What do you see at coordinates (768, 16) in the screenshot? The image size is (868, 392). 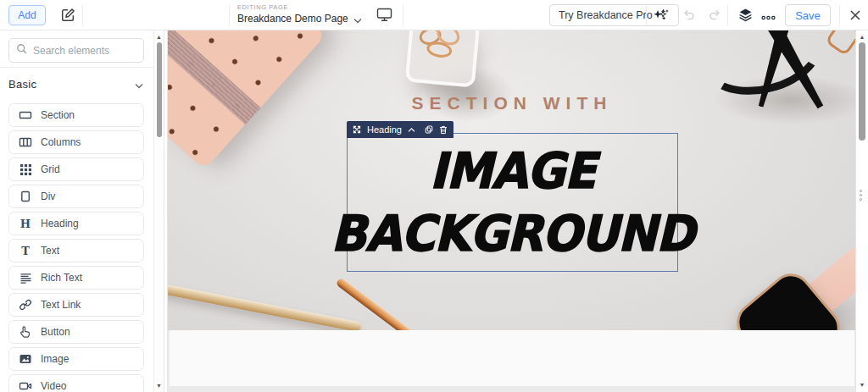 I see `more-options-button` at bounding box center [768, 16].